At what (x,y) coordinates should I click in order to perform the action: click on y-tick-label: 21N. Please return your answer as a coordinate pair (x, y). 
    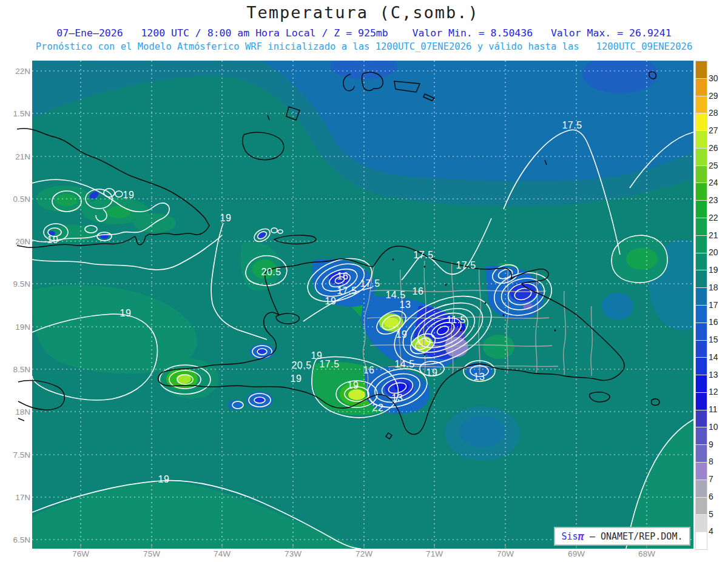
    Looking at the image, I should click on (15, 156).